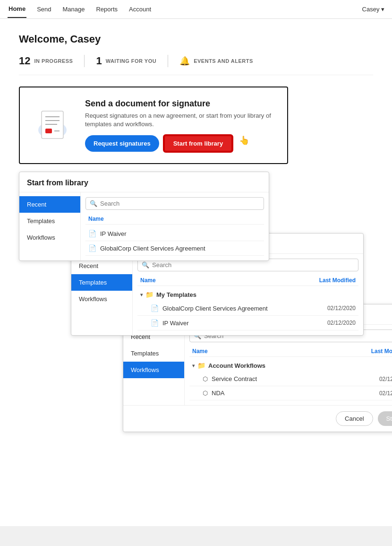 This screenshot has width=392, height=546. I want to click on stat-events: 🔔 EVENTS AND ALERTS, so click(222, 61).